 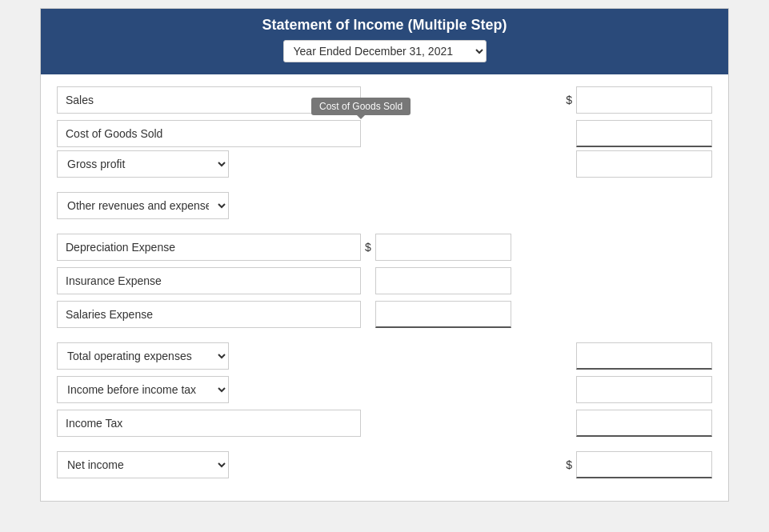 What do you see at coordinates (384, 314) in the screenshot?
I see `salaries-row: Salaries Expense $` at bounding box center [384, 314].